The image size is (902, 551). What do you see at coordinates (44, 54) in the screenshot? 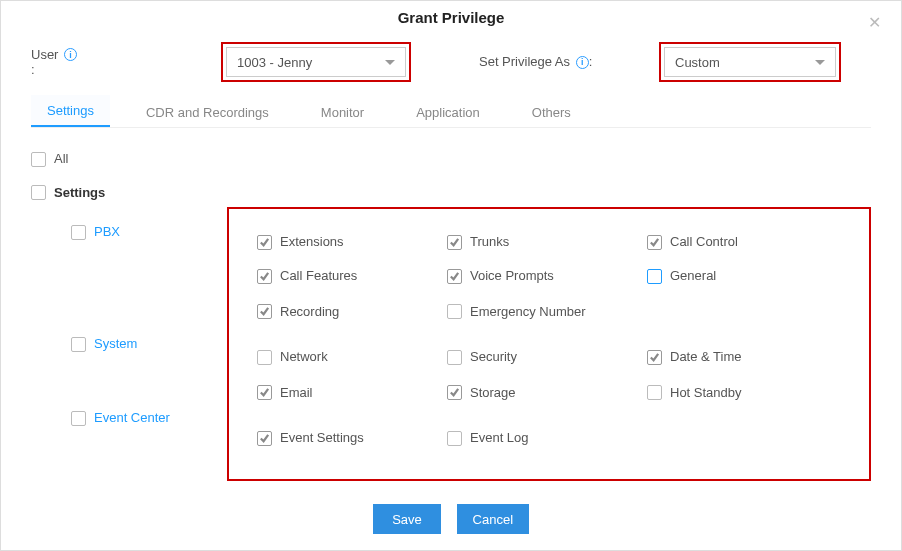
I see `user-label-text: User` at bounding box center [44, 54].